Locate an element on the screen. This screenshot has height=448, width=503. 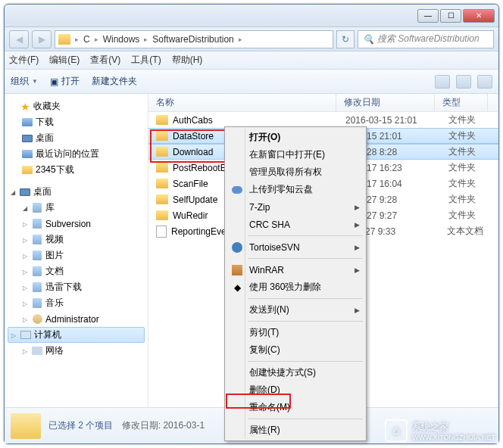
watermark-text: 系统之家 is located at coordinates (454, 427).